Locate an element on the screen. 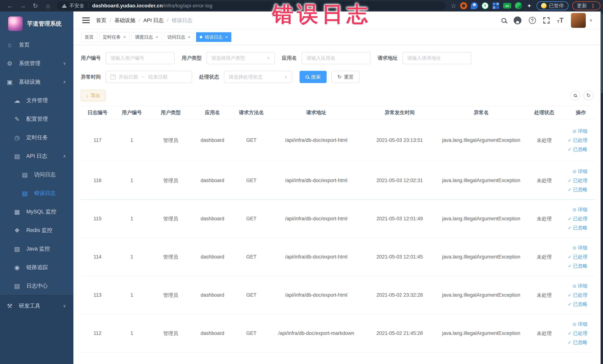 This screenshot has height=364, width=603. column-header-4: 请求方法名 is located at coordinates (251, 113).